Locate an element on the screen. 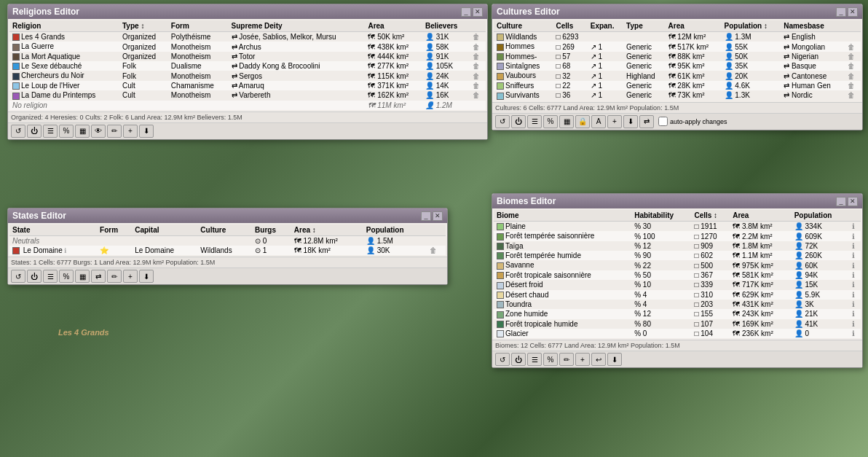  state-delete-btn: 🗑 is located at coordinates (433, 251).